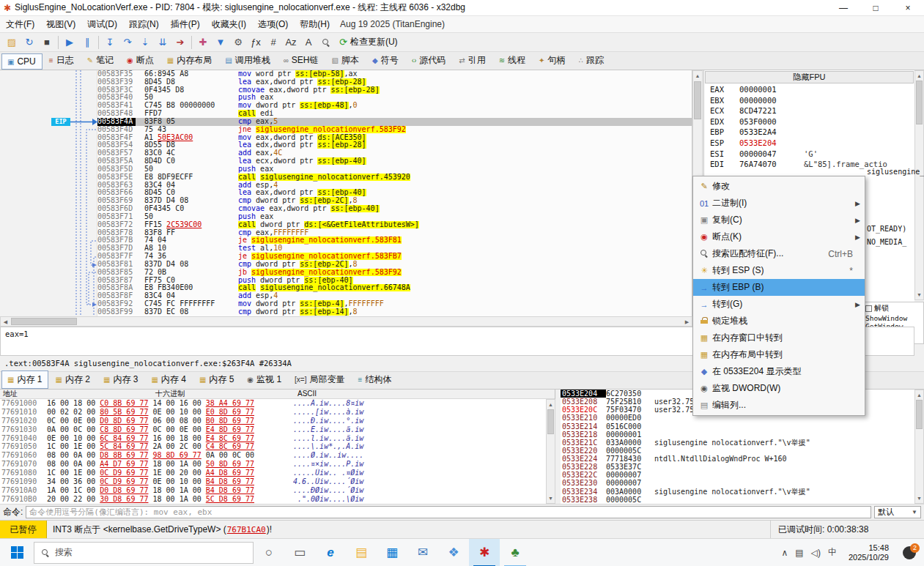 The width and height of the screenshot is (924, 566). Describe the element at coordinates (346, 226) in the screenshot. I see `disasm-row: 00583F72FF15 2C539C00call dword ptr ds:[…` at that location.